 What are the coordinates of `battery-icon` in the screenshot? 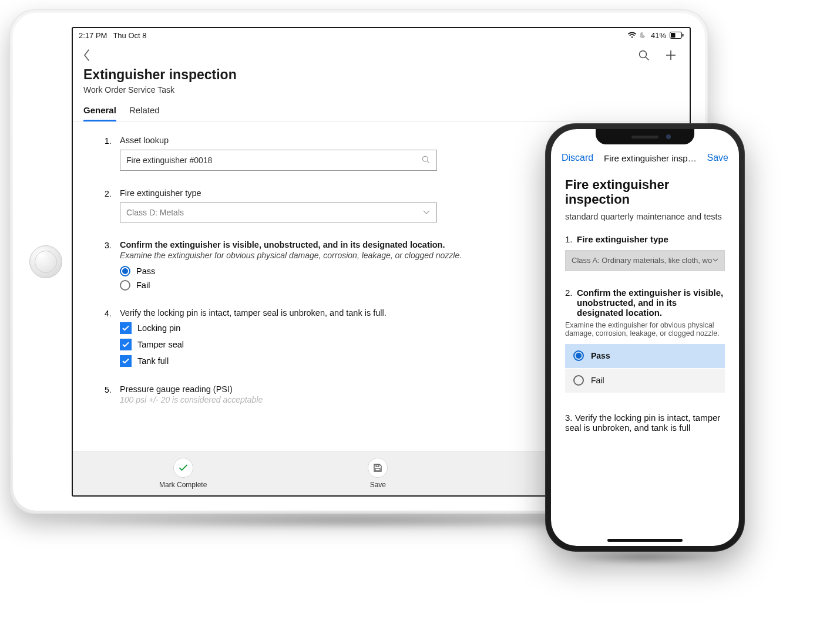 It's located at (677, 35).